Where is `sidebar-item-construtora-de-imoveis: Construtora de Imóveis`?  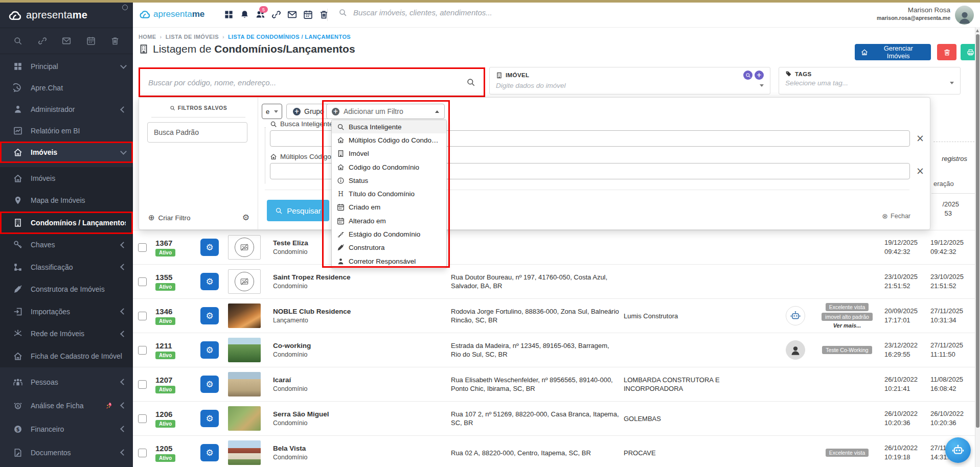
sidebar-item-construtora-de-imoveis: Construtora de Imóveis is located at coordinates (66, 290).